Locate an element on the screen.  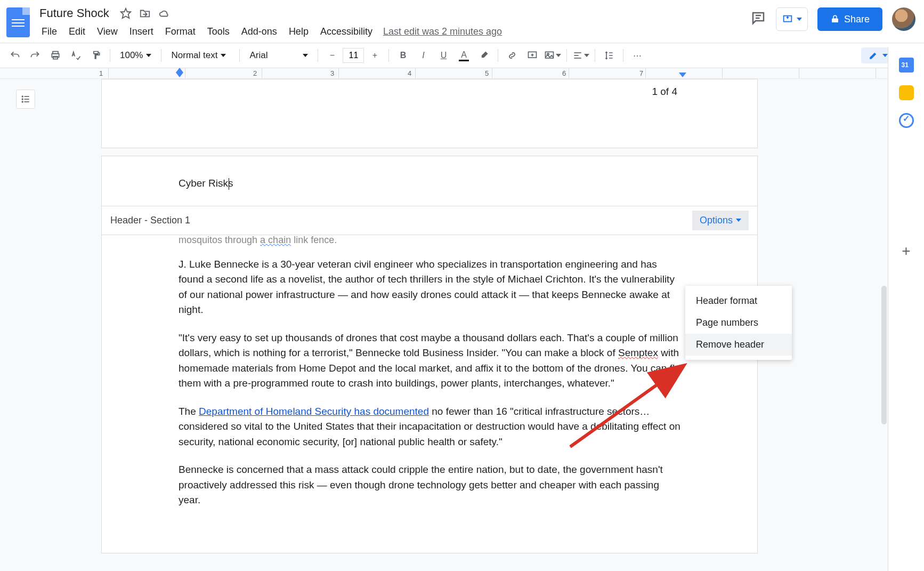
toolbar: 100% Normal text Arial − + B I U A ⋯ is located at coordinates (462, 55).